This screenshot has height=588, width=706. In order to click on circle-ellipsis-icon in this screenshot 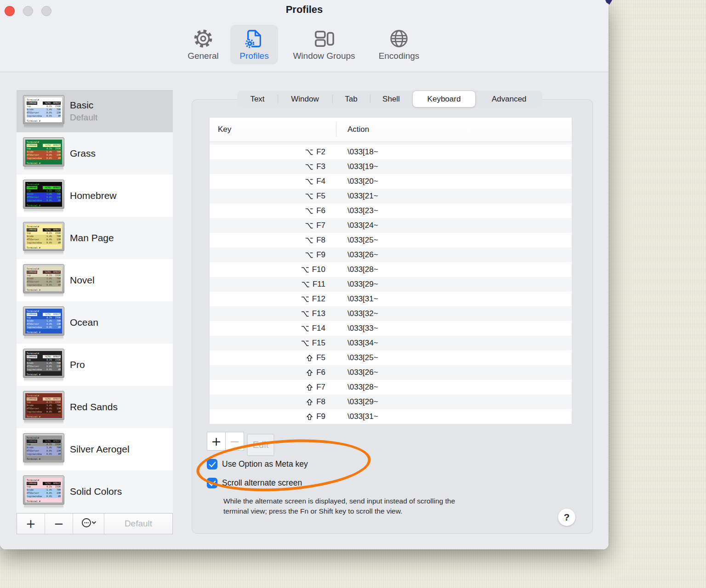, I will do `click(89, 524)`.